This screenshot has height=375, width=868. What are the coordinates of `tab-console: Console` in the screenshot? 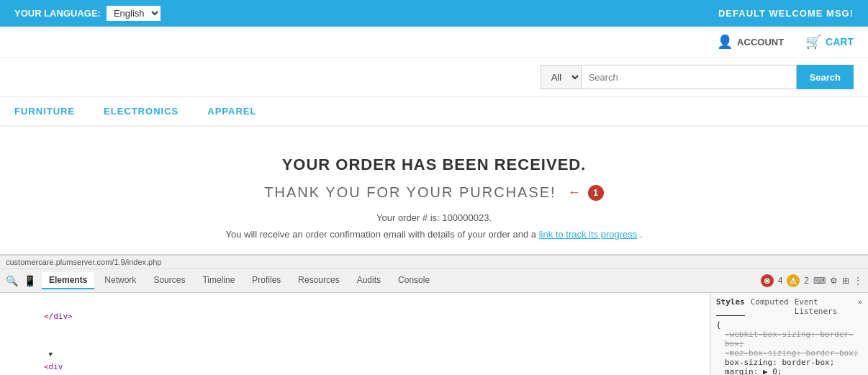 It's located at (414, 281).